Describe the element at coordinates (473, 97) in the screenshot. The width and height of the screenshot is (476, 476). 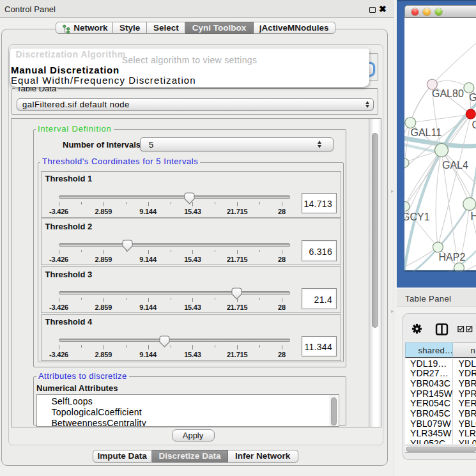
I see `svg-text: GA` at that location.